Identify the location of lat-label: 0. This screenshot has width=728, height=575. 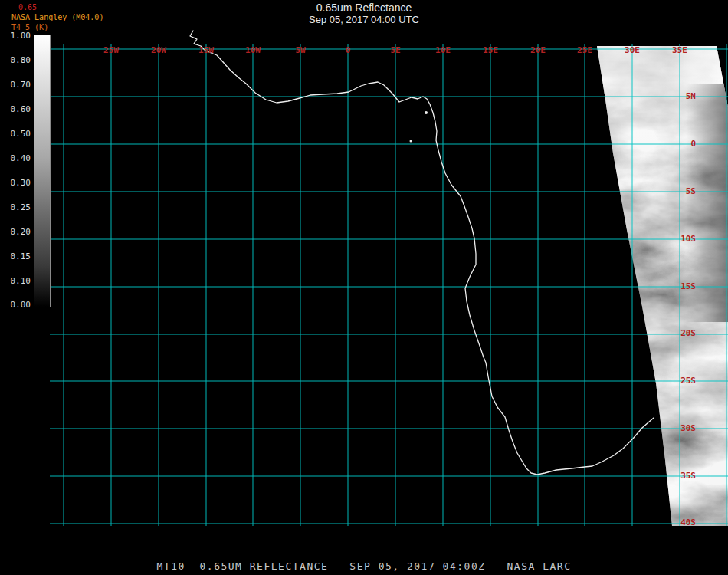
(680, 144).